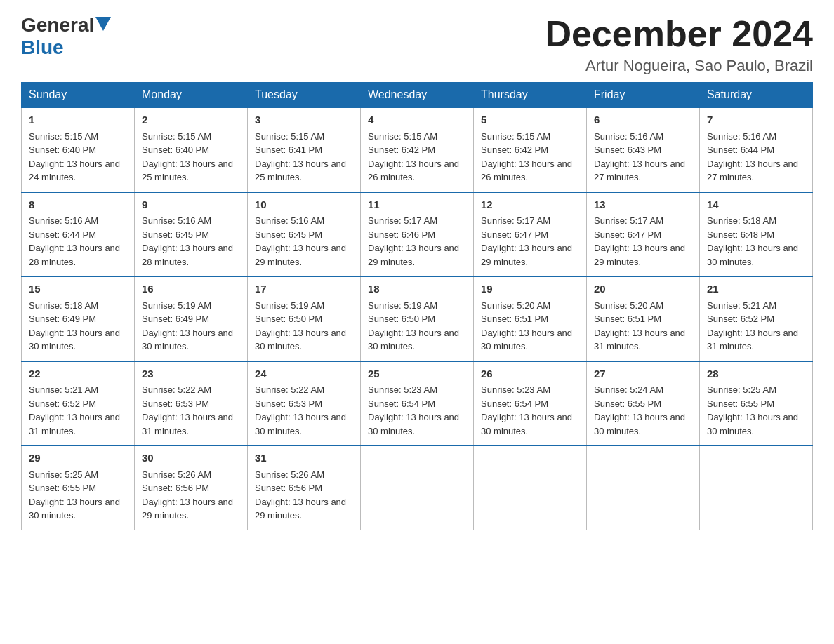 The height and width of the screenshot is (644, 834). What do you see at coordinates (191, 459) in the screenshot?
I see `day-number: 30` at bounding box center [191, 459].